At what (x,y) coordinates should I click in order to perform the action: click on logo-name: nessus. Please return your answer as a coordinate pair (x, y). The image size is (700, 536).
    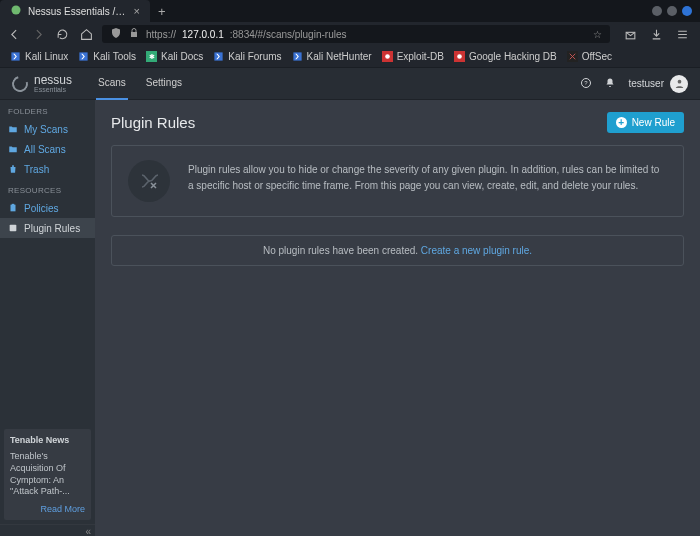
    Looking at the image, I should click on (53, 80).